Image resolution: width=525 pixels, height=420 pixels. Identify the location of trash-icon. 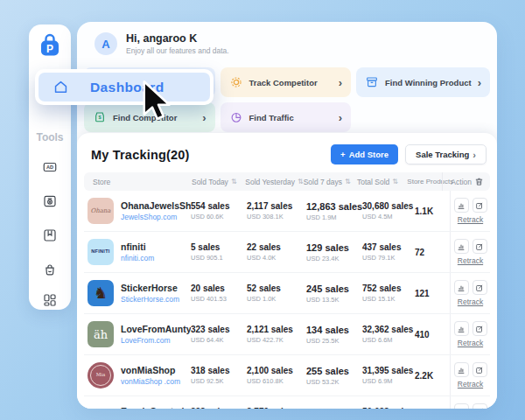
(480, 182).